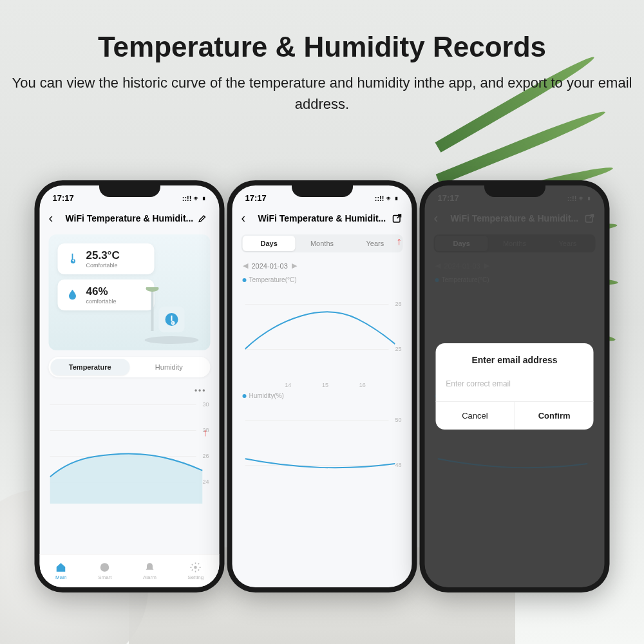 The height and width of the screenshot is (644, 644). What do you see at coordinates (172, 316) in the screenshot?
I see `device-illustration` at bounding box center [172, 316].